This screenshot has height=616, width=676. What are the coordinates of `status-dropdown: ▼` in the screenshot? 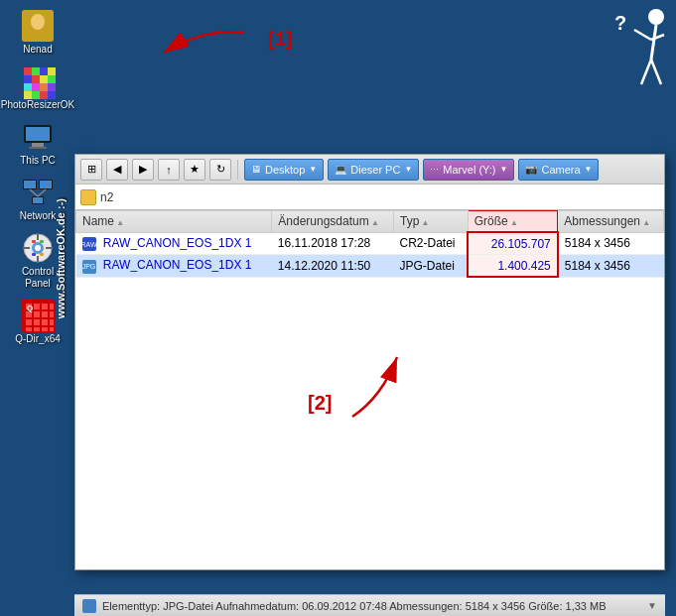 It's located at (652, 605).